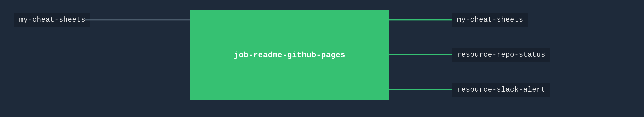  I want to click on input-resource-label: my-cheat-sheets, so click(52, 20).